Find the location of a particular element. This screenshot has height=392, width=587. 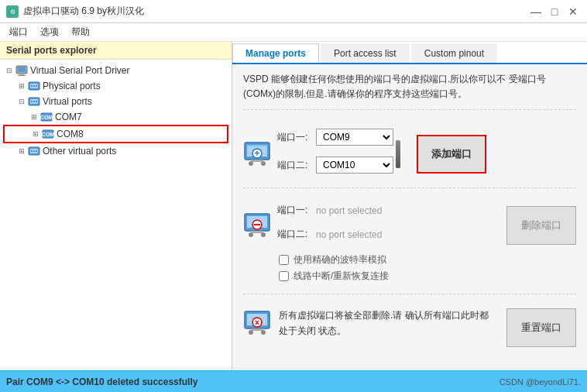

tree-label-virtual: Virtual ports is located at coordinates (67, 101).